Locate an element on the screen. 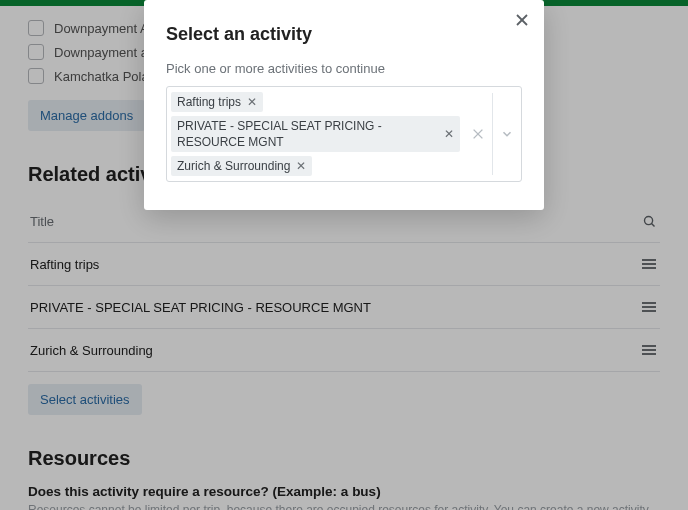 This screenshot has width=688, height=510. chip-label: PRIVATE - SPECIAL SEAT PRICING - RESOURC… is located at coordinates (308, 134).